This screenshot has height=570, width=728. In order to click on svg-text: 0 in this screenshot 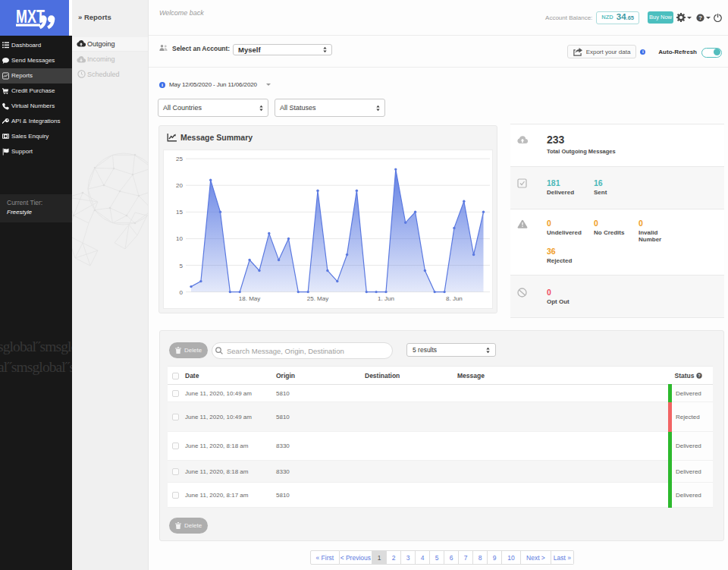, I will do `click(182, 293)`.